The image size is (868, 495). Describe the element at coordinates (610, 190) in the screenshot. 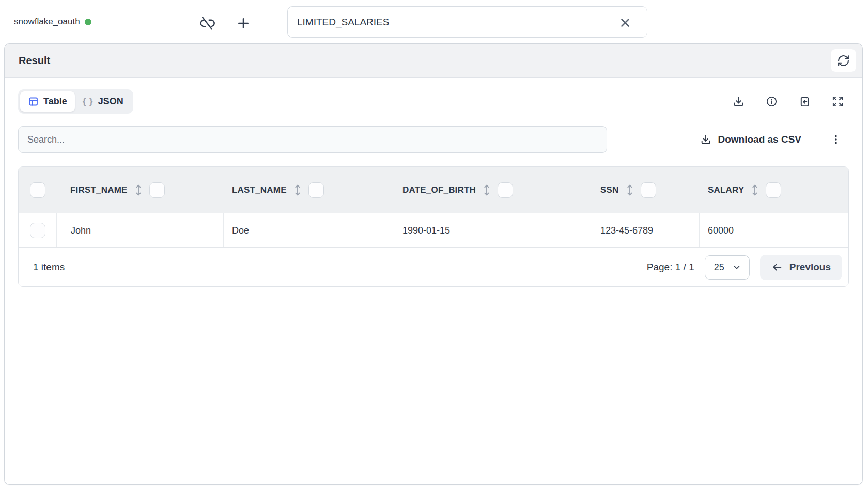

I see `column-label: SSN` at that location.